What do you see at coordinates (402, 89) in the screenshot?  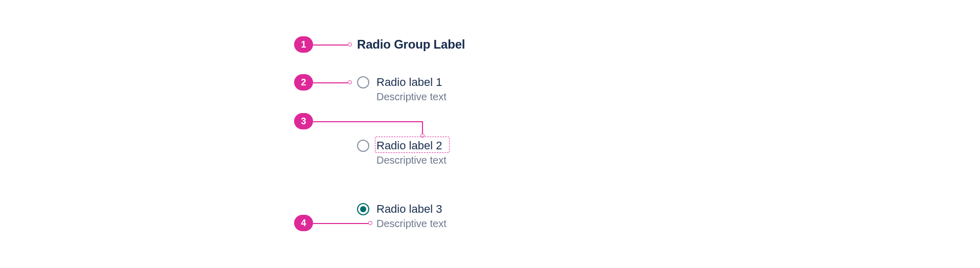 I see `radio-option-1: Radio label 1 Descriptive text` at bounding box center [402, 89].